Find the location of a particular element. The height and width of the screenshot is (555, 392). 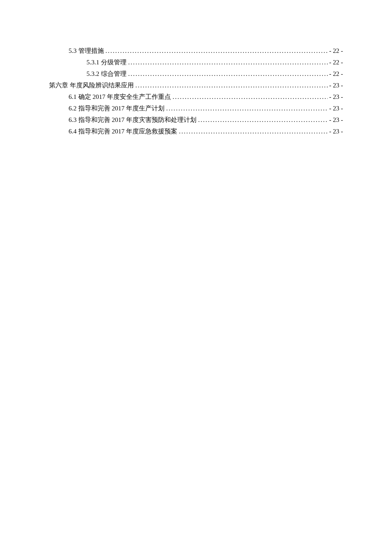

toc-entry: 6.1 确定 2017 年度安全生产工作重点 - 23 - is located at coordinates (196, 97).